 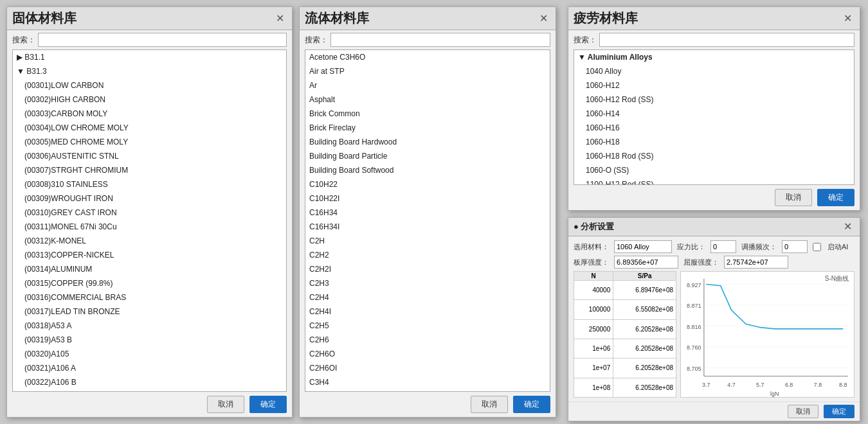 I want to click on list-item: Building Board Particle, so click(x=428, y=156).